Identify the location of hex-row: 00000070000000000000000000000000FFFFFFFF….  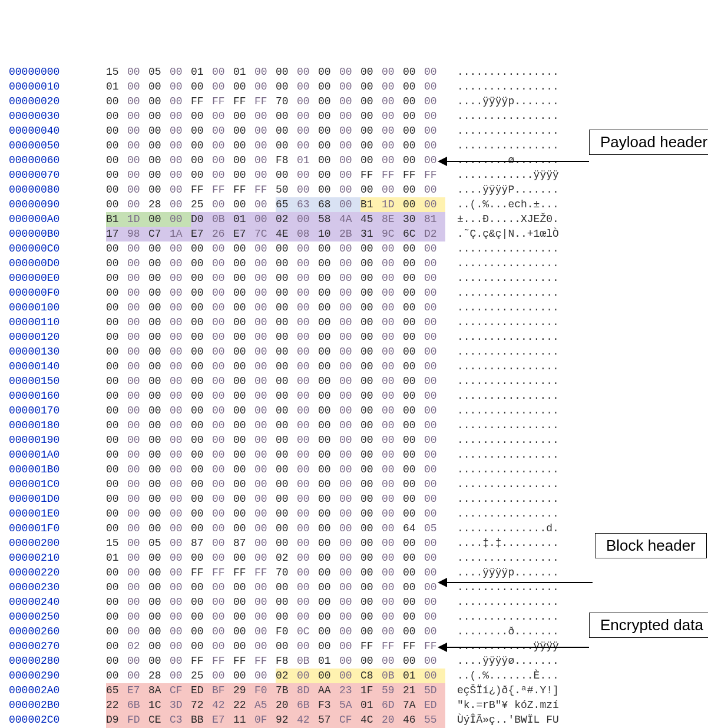
(358, 176).